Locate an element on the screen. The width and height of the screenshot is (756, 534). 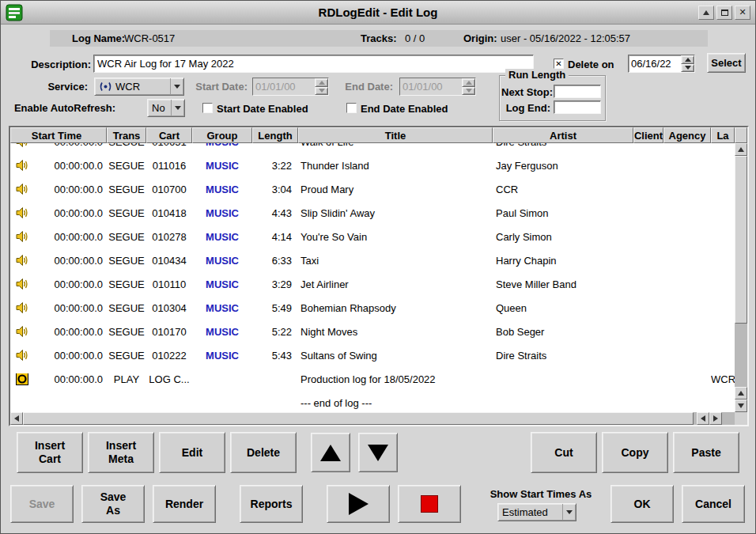
close-button: ✕ is located at coordinates (743, 13).